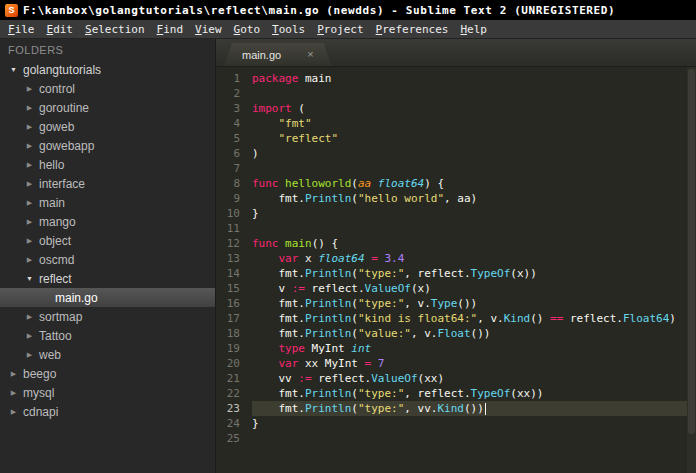  I want to click on tab-main-go: main.go ×, so click(278, 54).